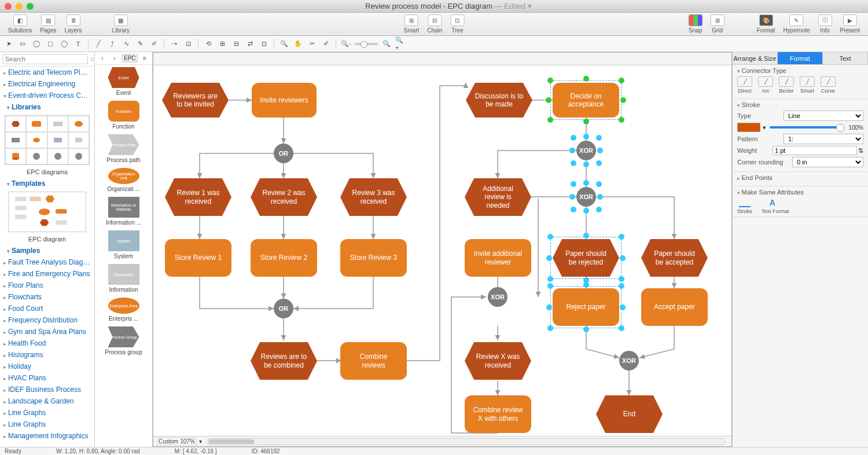 Image resolution: width=868 pixels, height=455 pixels. What do you see at coordinates (236, 44) in the screenshot?
I see `distribute-icon: ⊟` at bounding box center [236, 44].